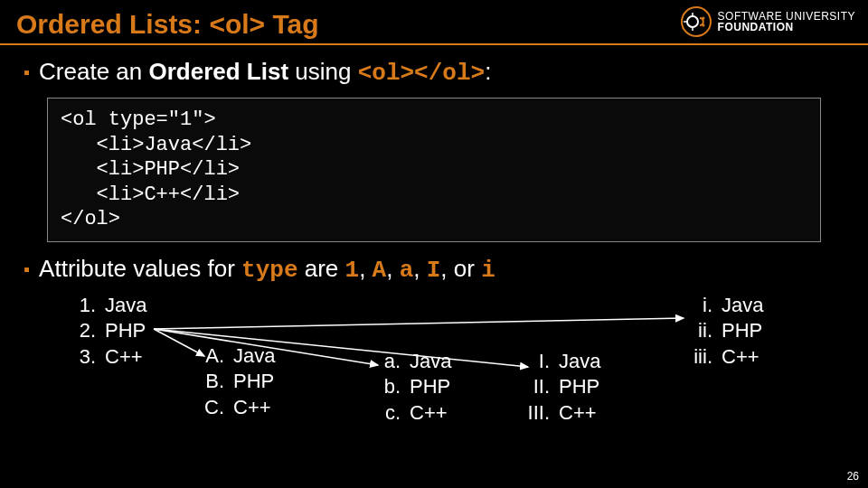  Describe the element at coordinates (138, 119) in the screenshot. I see `code-line: <ol type="1">` at that location.